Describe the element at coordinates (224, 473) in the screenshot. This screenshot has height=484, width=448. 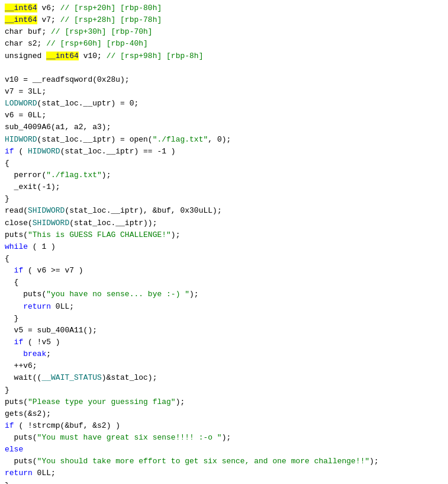
I see `code-line-40: return 0LL;` at that location.